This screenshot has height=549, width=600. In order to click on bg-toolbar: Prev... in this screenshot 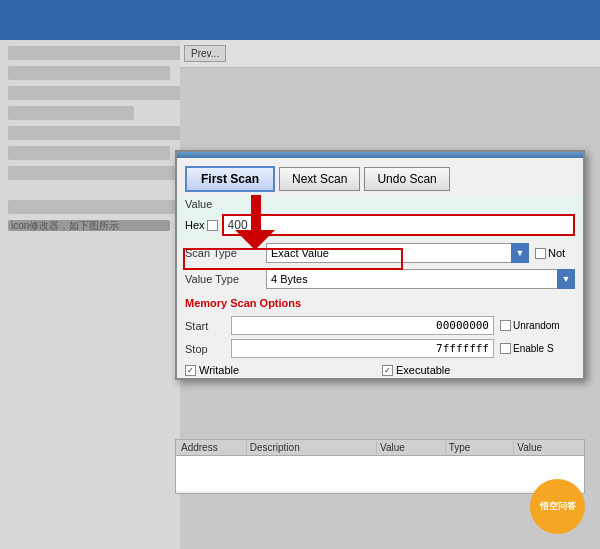, I will do `click(390, 54)`.